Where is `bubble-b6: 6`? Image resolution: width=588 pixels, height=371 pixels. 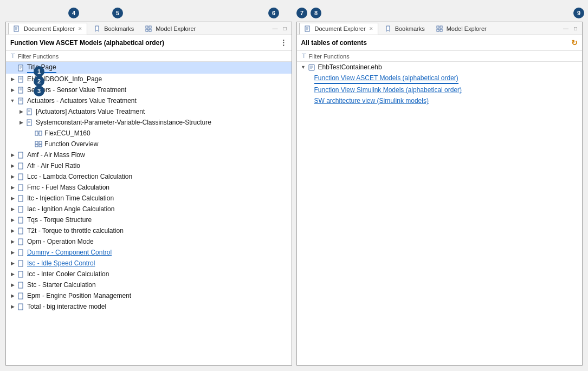 bubble-b6: 6 is located at coordinates (274, 13).